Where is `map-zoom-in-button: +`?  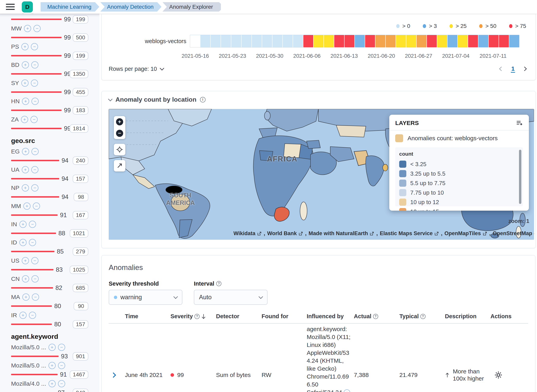
map-zoom-in-button: + is located at coordinates (120, 122).